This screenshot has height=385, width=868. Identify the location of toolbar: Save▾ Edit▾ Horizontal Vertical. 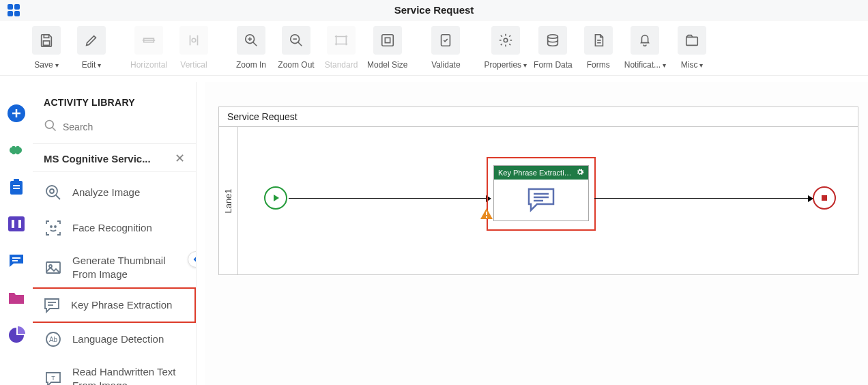
(434, 48).